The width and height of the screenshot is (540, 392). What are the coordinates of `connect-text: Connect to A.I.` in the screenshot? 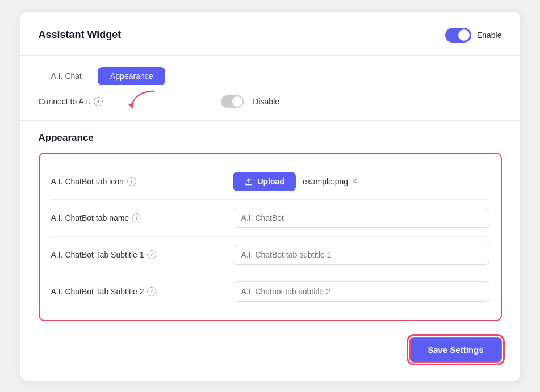 It's located at (65, 102).